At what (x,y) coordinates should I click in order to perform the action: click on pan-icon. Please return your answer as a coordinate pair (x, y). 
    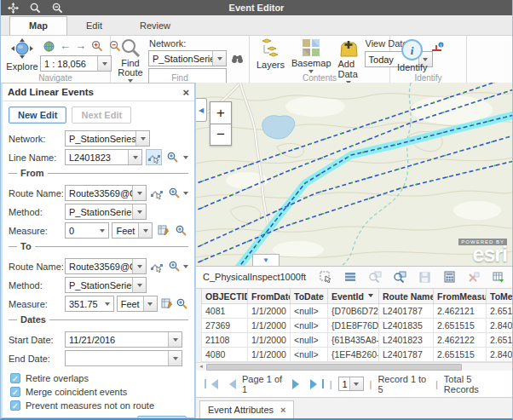
    Looking at the image, I should click on (13, 8).